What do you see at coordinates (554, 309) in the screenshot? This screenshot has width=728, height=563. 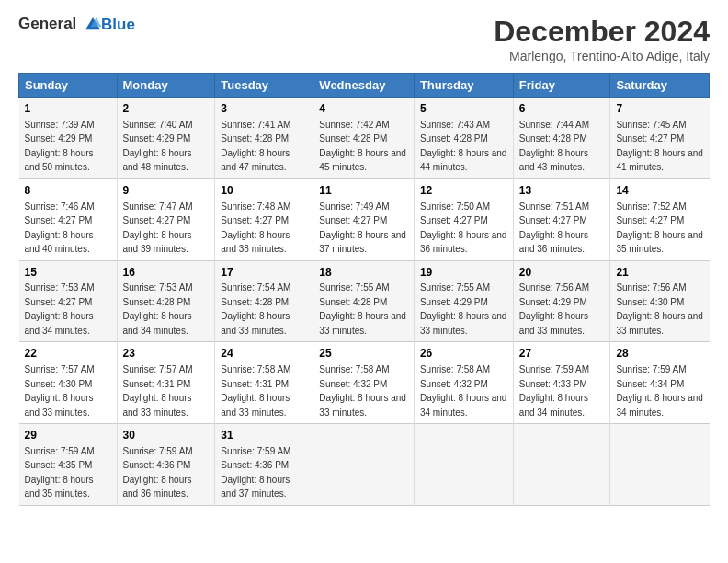 I see `day-info: Sunrise: 7:56 AMSunset: 4:29 PMDaylight:…` at bounding box center [554, 309].